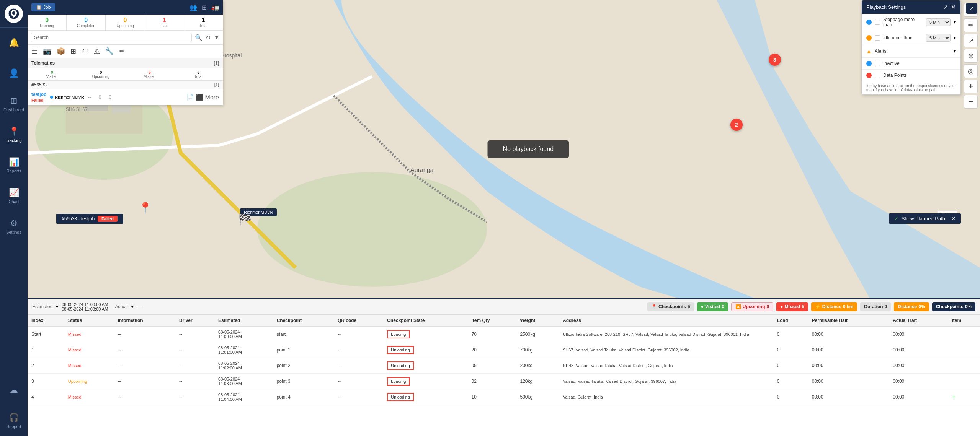  What do you see at coordinates (46, 366) in the screenshot?
I see `cell-index: 2` at bounding box center [46, 366].